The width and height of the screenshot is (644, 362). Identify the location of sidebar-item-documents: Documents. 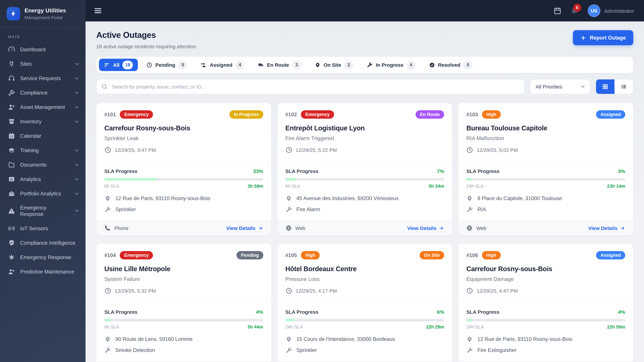
(43, 165).